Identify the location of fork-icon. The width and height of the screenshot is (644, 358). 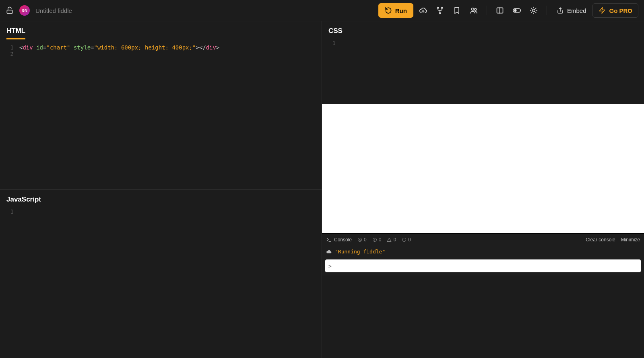
(440, 10).